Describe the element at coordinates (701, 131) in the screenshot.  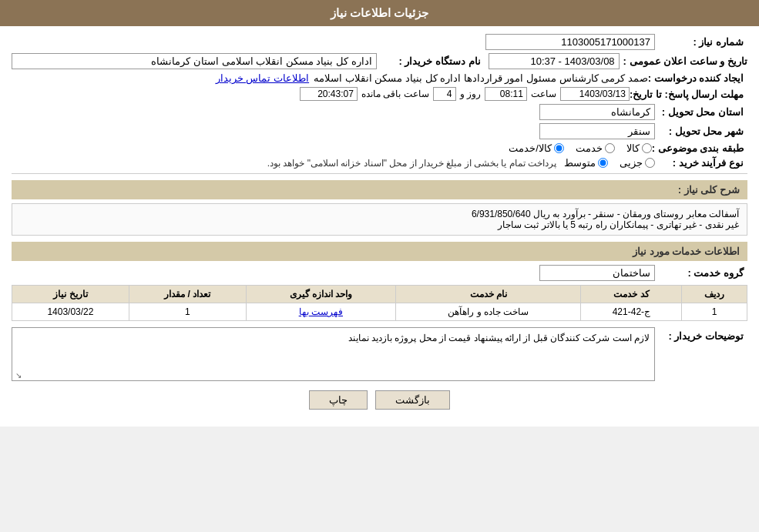
I see `city-label: شهر محل تحویل :` at that location.